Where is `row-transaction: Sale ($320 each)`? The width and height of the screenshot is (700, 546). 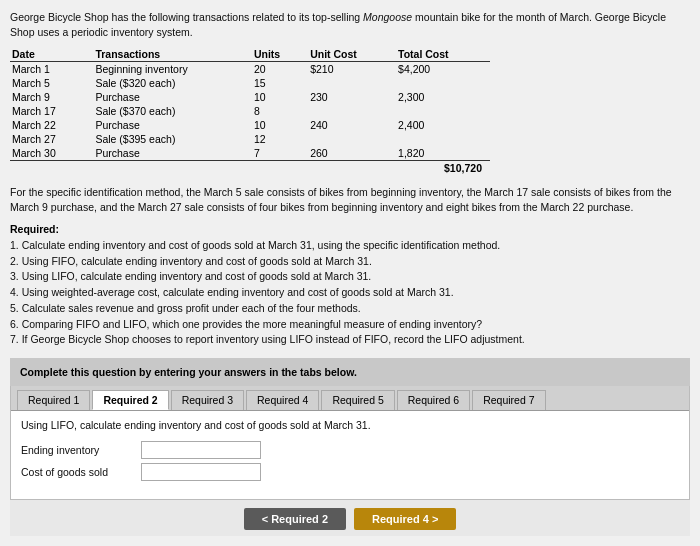 row-transaction: Sale ($320 each) is located at coordinates (172, 83).